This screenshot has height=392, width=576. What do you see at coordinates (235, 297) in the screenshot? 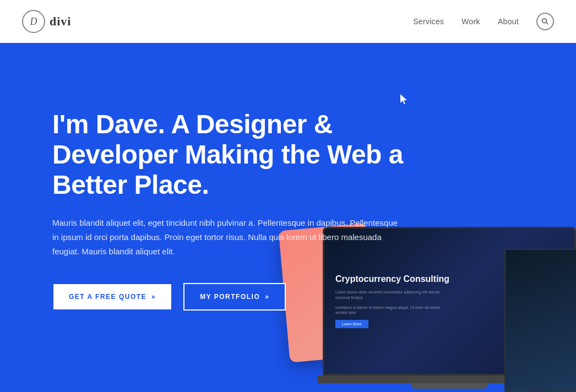
I see `portfolio-button: MY PORTFOLIO »` at bounding box center [235, 297].